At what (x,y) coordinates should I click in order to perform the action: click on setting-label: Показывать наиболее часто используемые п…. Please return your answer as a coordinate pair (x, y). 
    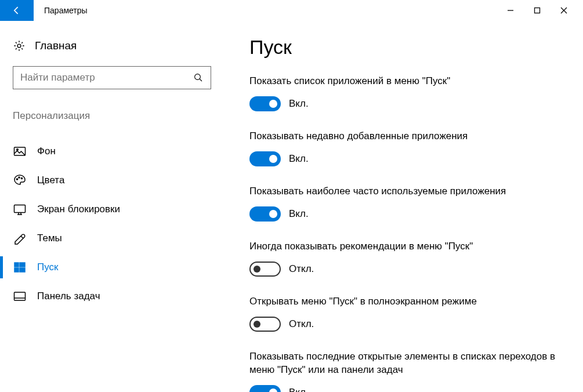
    Looking at the image, I should click on (405, 191).